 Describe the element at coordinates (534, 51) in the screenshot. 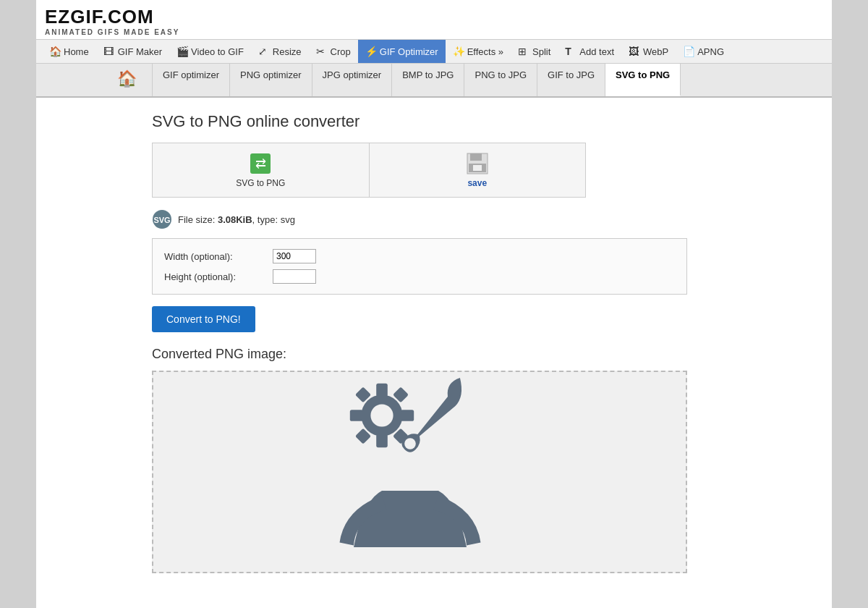

I see `nav-split: ⊞ Split` at that location.